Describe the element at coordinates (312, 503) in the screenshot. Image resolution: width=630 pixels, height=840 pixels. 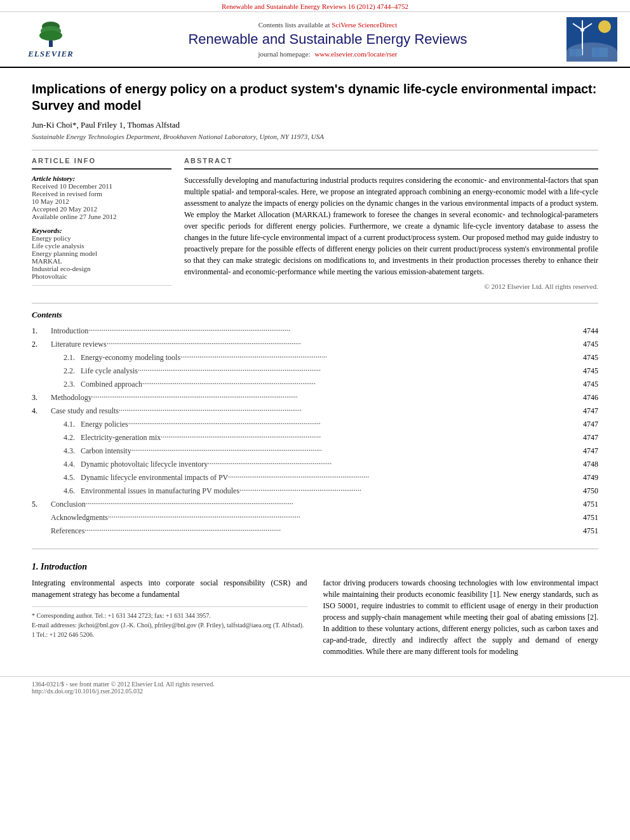
I see `toc-label-5: Conclusion..............................…` at that location.